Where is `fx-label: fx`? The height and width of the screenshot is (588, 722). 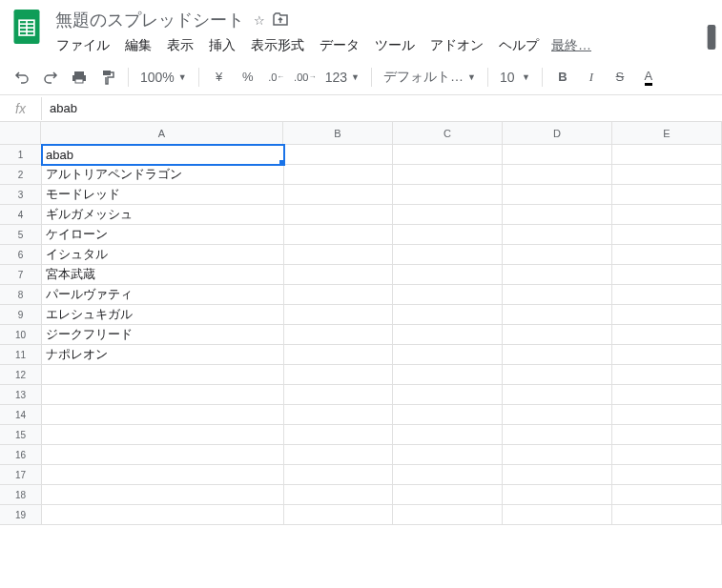
fx-label: fx is located at coordinates (21, 109).